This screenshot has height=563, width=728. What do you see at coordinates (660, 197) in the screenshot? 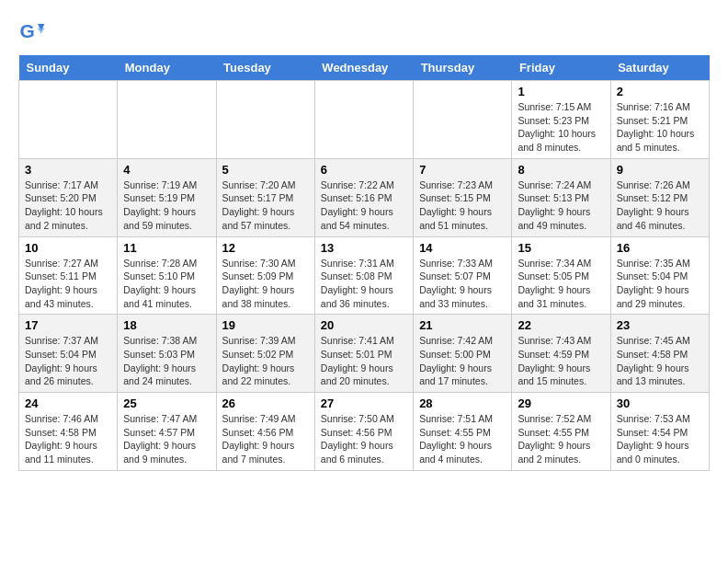
I see `calendar-cell: 9Sunrise: 7:26 AM Sunset: 5:12 PM Daylig…` at bounding box center [660, 197].